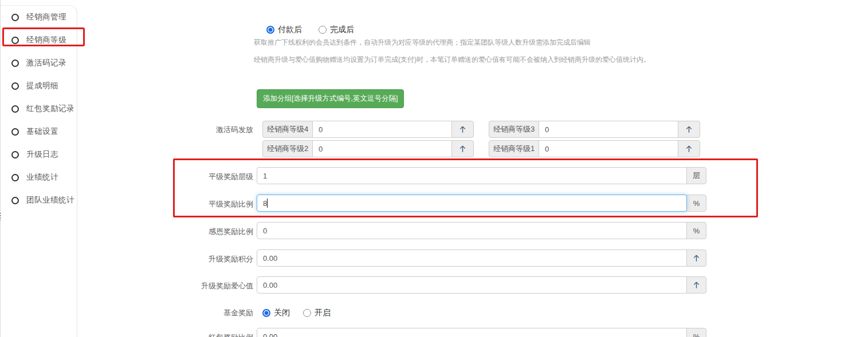 This screenshot has height=337, width=868. I want to click on radio-label: 付款后, so click(290, 30).